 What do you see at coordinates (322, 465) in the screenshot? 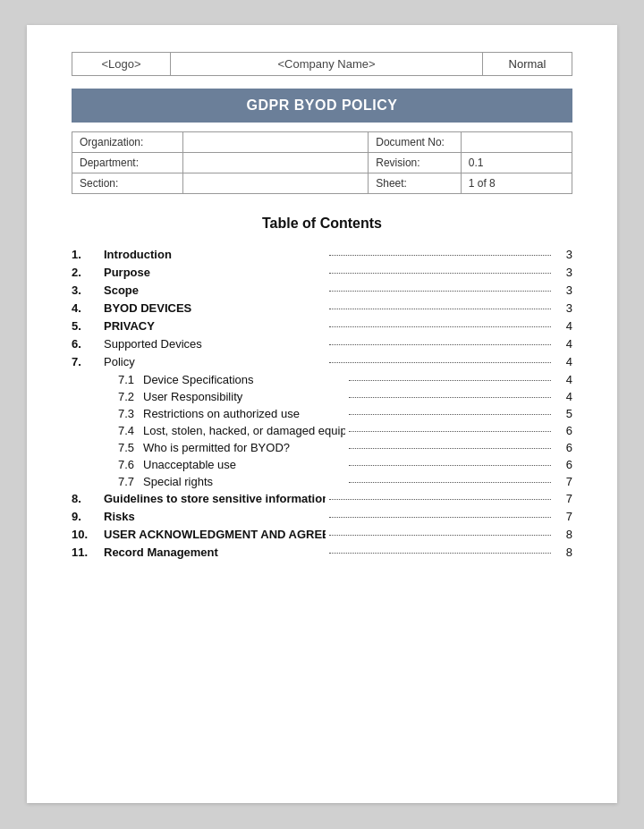
I see `toc-sub-item: 7.6 Unacceptable use 6` at bounding box center [322, 465].